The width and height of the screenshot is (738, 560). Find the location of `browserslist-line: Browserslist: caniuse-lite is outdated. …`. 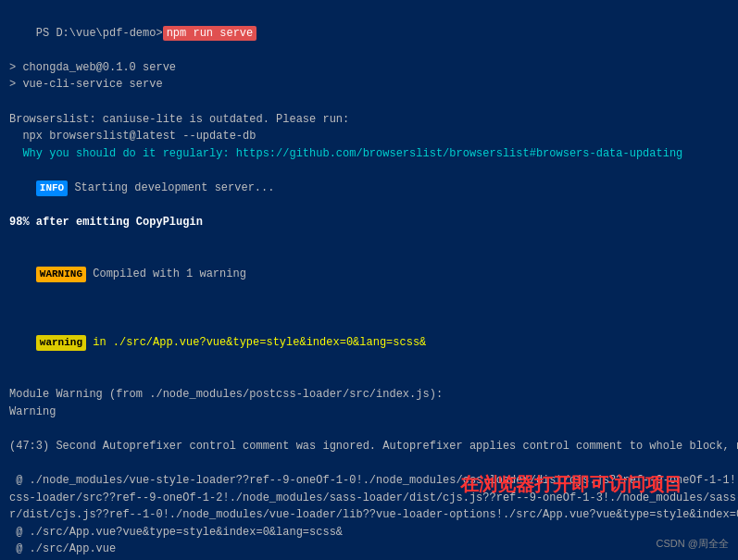

browserslist-line: Browserslist: caniuse-lite is outdated. … is located at coordinates (369, 120).